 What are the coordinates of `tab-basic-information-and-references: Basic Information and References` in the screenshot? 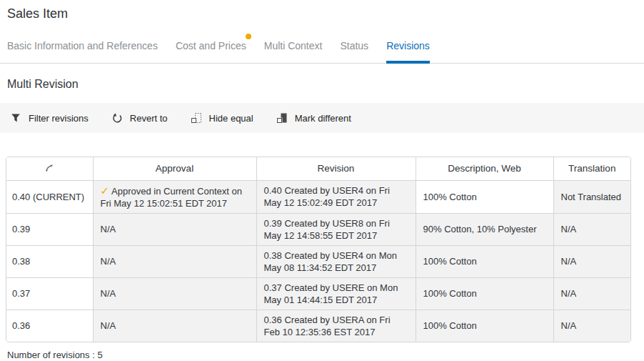 It's located at (83, 51).